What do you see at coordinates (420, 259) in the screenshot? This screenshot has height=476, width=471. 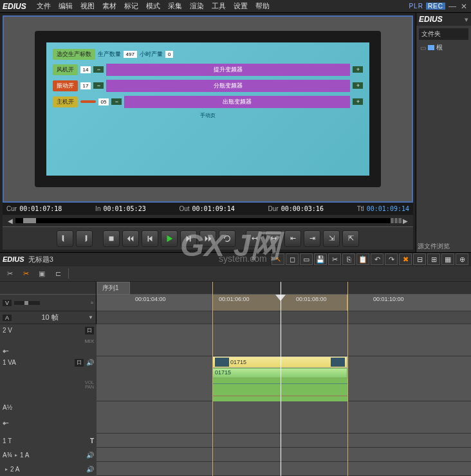 I see `tool-ripple: ⊟` at bounding box center [420, 259].